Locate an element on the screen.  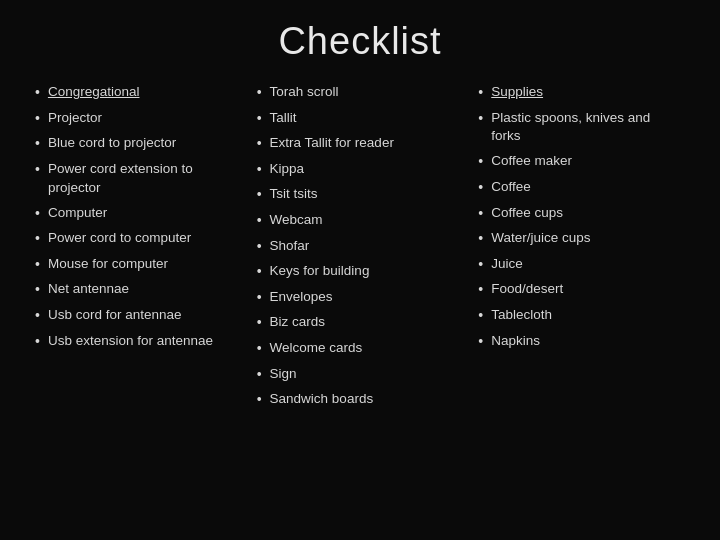
list-item: Extra Tallit for reader is located at coordinates (358, 144).